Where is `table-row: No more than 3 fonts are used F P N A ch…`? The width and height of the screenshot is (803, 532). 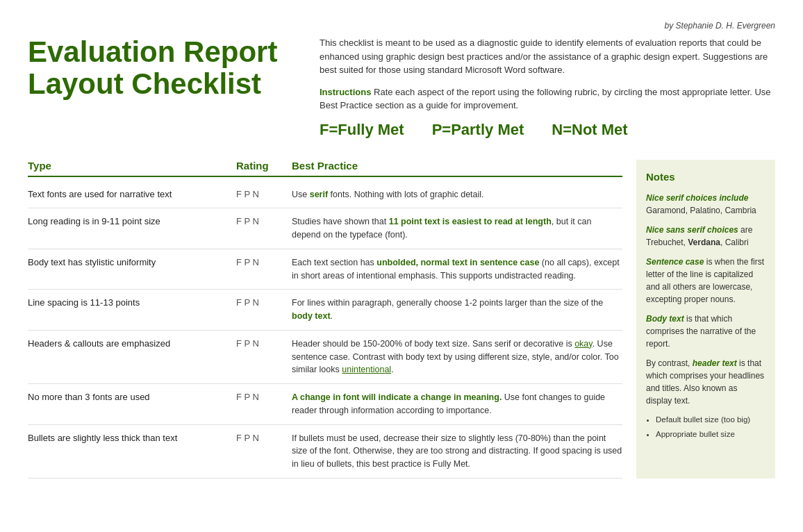
table-row: No more than 3 fonts are used F P N A ch… is located at coordinates (325, 404).